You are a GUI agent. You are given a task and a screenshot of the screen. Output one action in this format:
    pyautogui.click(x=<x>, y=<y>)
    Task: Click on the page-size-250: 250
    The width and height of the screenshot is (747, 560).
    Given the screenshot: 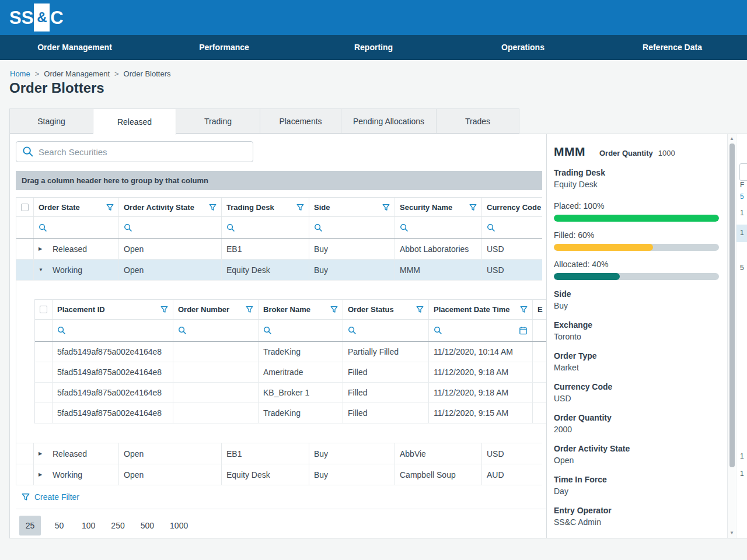 What is the action you would take?
    pyautogui.click(x=118, y=526)
    